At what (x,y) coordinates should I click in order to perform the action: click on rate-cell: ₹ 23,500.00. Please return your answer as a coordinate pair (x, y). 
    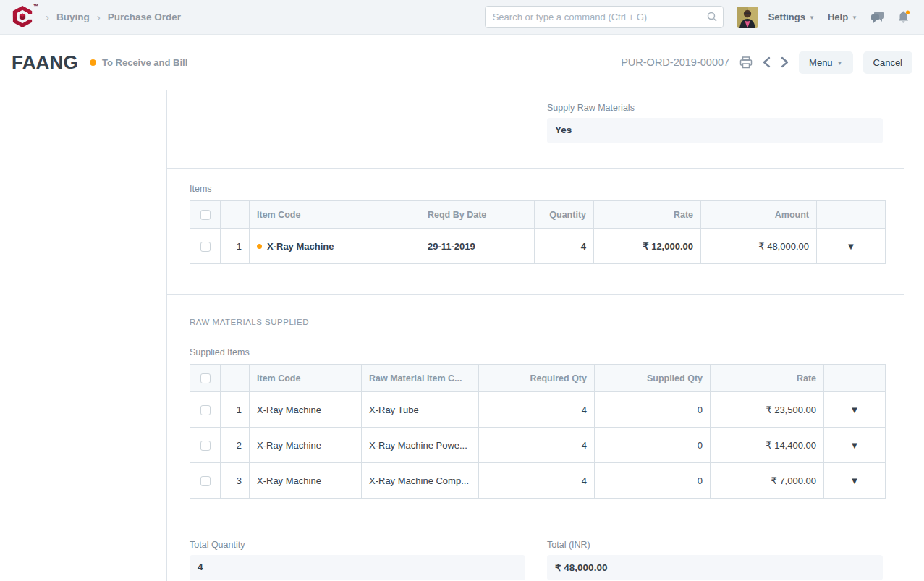
    Looking at the image, I should click on (767, 410).